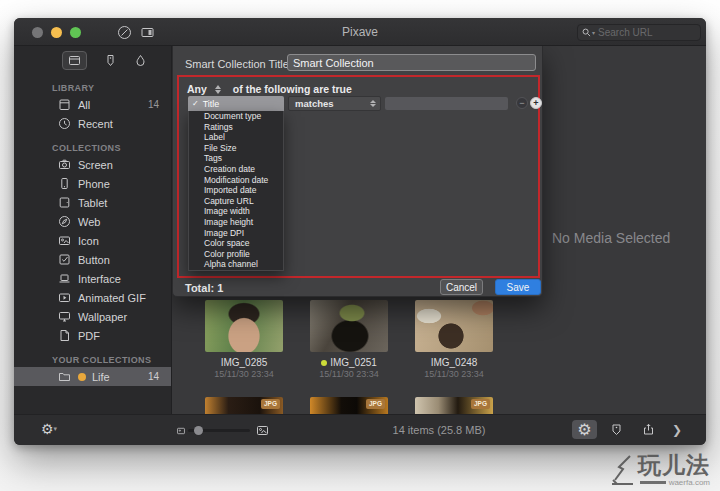 The height and width of the screenshot is (491, 720). Describe the element at coordinates (110, 60) in the screenshot. I see `tag-icon` at that location.